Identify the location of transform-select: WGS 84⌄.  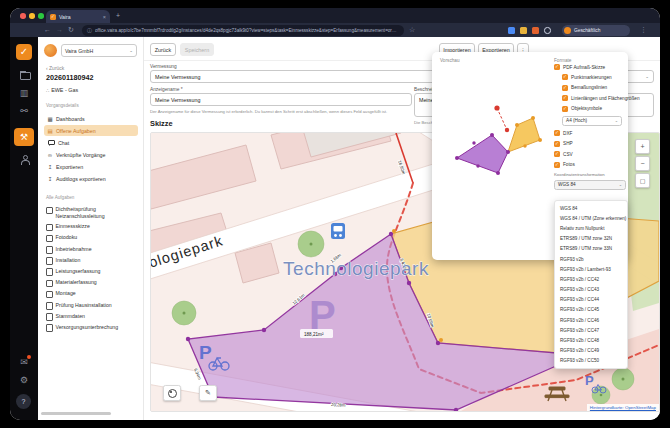
(590, 185).